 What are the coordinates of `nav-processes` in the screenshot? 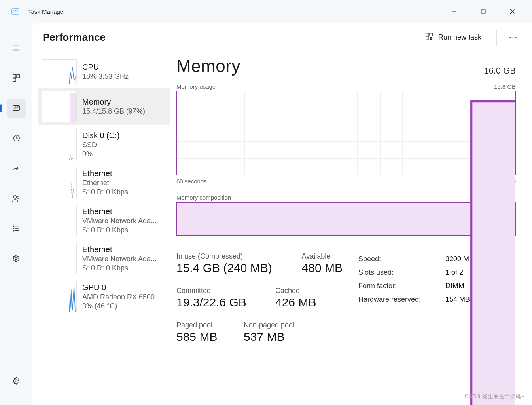 It's located at (16, 78).